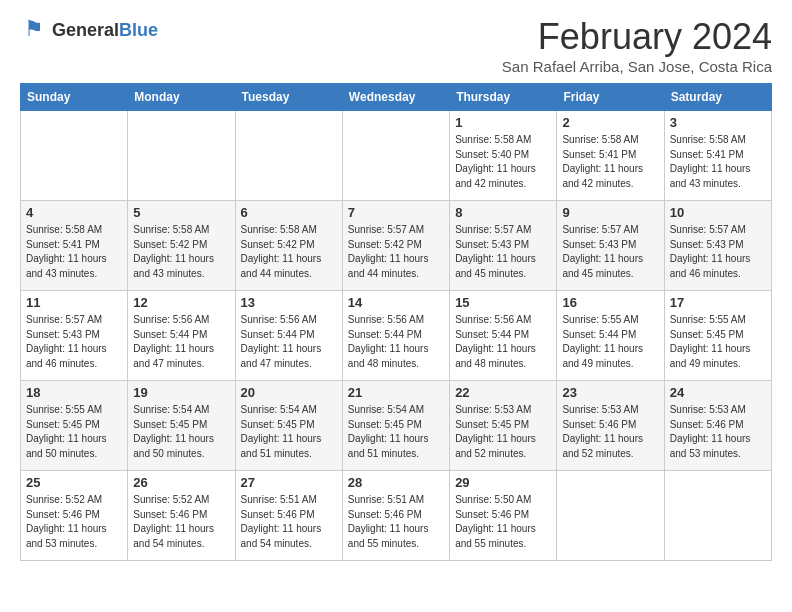  Describe the element at coordinates (74, 336) in the screenshot. I see `calendar-cell: 11Sunrise: 5:57 AM Sunset: 5:43 PM Dayli…` at that location.